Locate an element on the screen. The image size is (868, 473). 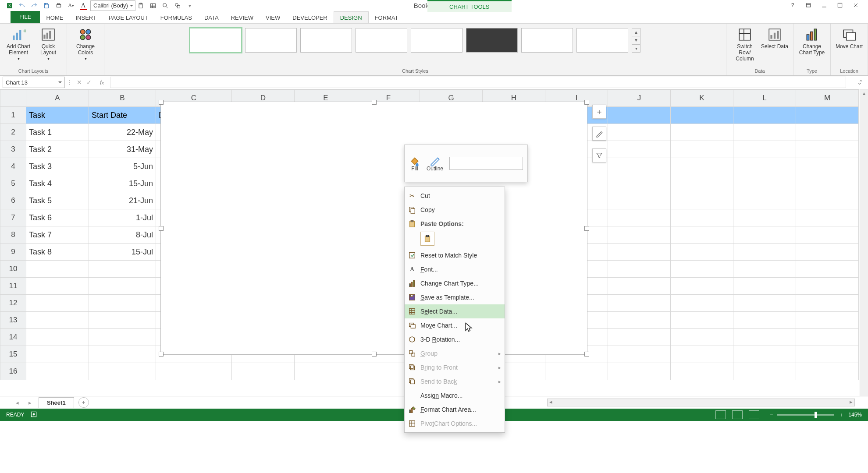
cell-M2 is located at coordinates (828, 132).